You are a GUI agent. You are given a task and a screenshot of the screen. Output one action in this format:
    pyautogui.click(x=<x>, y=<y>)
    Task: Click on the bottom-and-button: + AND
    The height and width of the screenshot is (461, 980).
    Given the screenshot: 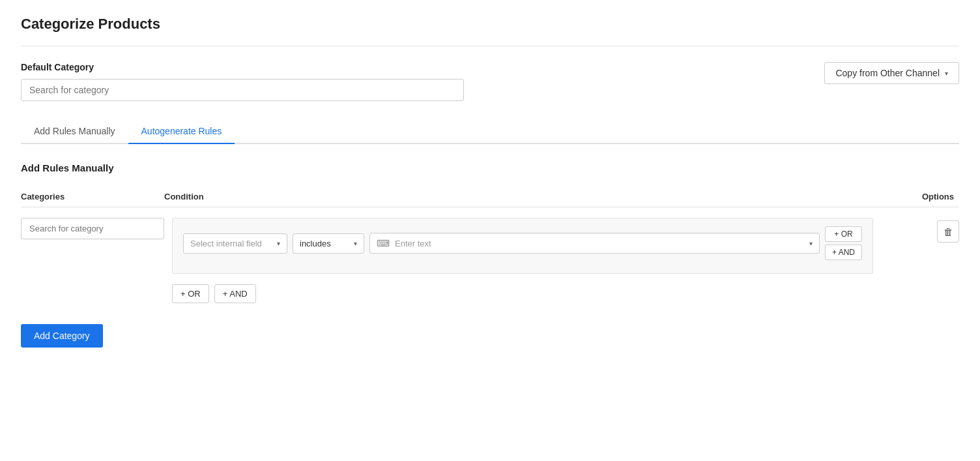 What is the action you would take?
    pyautogui.click(x=235, y=293)
    